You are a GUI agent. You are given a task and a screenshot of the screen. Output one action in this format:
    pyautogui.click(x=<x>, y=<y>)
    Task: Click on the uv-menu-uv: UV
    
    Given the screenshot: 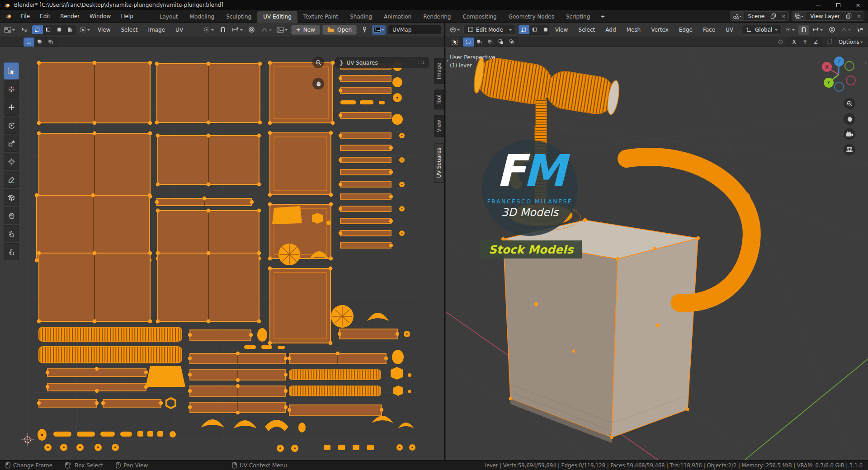 What is the action you would take?
    pyautogui.click(x=179, y=30)
    